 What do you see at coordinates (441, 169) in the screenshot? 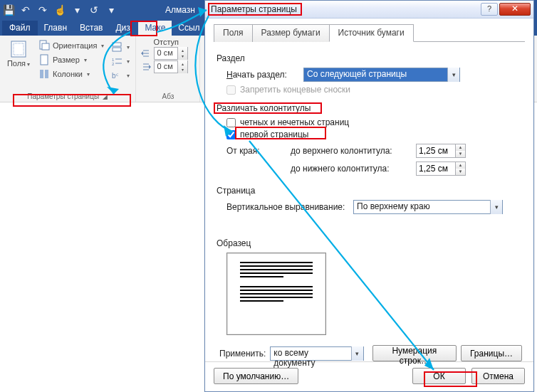
I see `footer-distance-spinner: ▲▼` at bounding box center [441, 169].